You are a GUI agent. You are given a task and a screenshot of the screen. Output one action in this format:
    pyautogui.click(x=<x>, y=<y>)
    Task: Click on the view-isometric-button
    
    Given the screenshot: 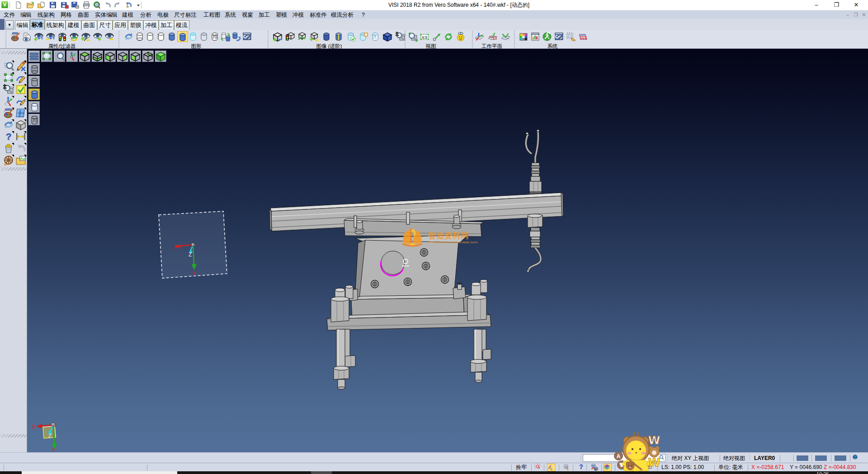 What is the action you would take?
    pyautogui.click(x=161, y=56)
    